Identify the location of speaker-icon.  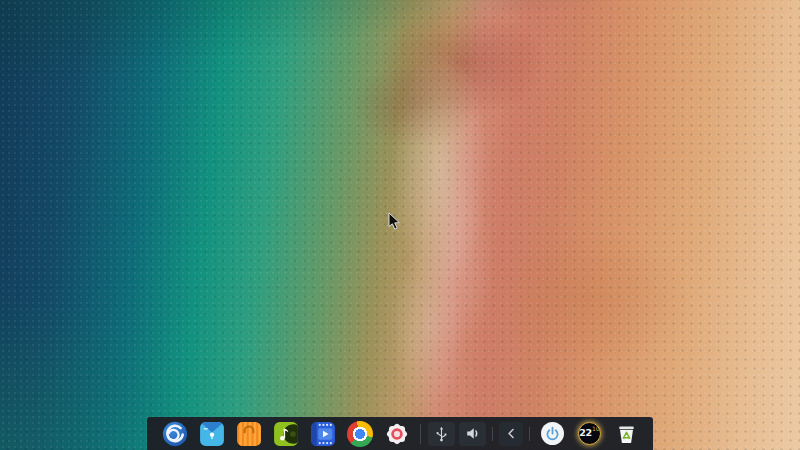
(472, 434).